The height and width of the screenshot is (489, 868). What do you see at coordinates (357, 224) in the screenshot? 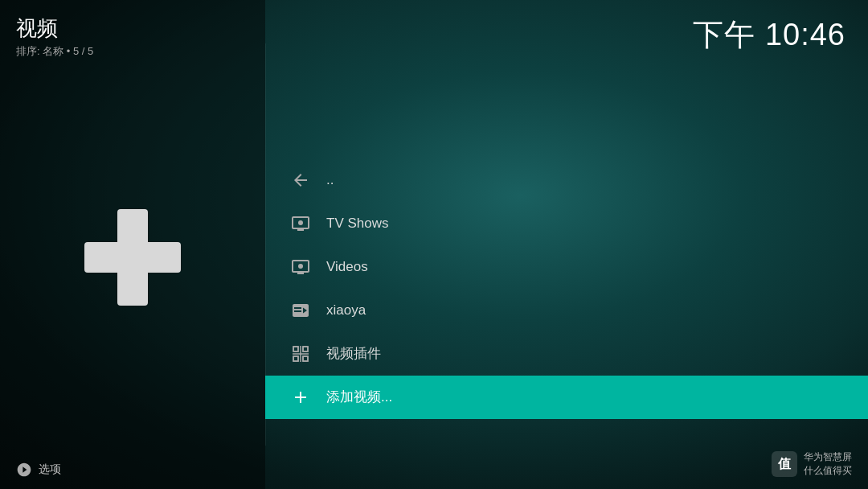
I see `menu-label-tv-shows: TV Shows` at bounding box center [357, 224].